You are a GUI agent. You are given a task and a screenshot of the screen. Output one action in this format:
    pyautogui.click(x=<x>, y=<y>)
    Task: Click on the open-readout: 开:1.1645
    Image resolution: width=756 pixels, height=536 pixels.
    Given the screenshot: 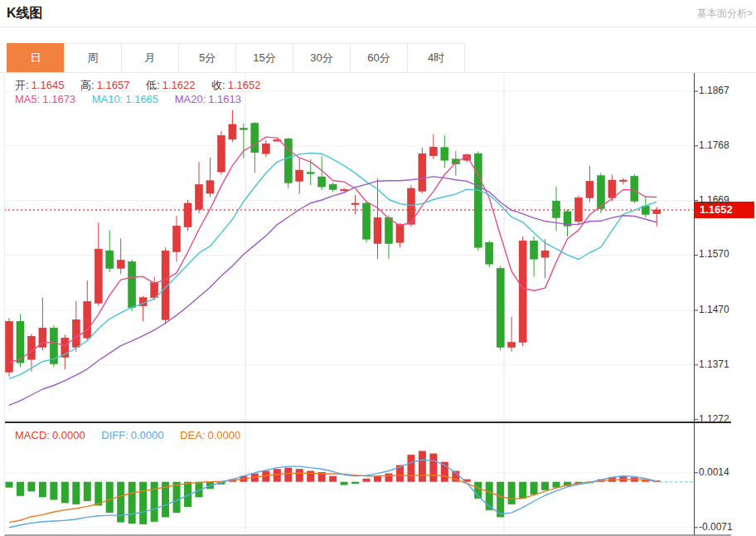 What is the action you would take?
    pyautogui.click(x=40, y=85)
    